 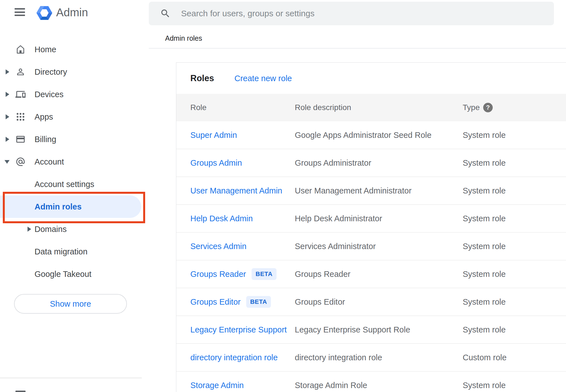 What do you see at coordinates (485, 358) in the screenshot?
I see `role-type: Custom role` at bounding box center [485, 358].